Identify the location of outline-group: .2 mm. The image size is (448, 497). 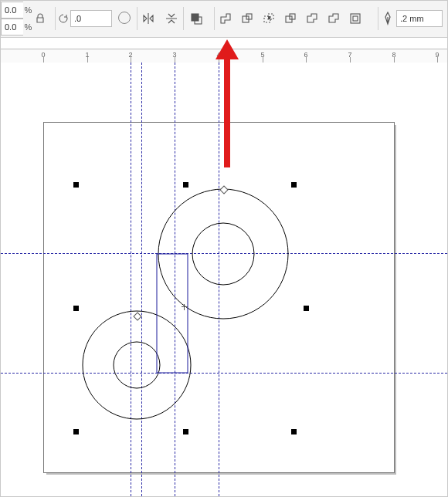
(412, 19).